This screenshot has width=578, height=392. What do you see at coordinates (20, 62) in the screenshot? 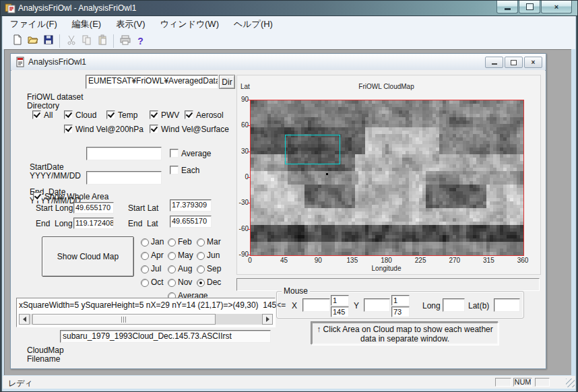
I see `document-icon` at bounding box center [20, 62].